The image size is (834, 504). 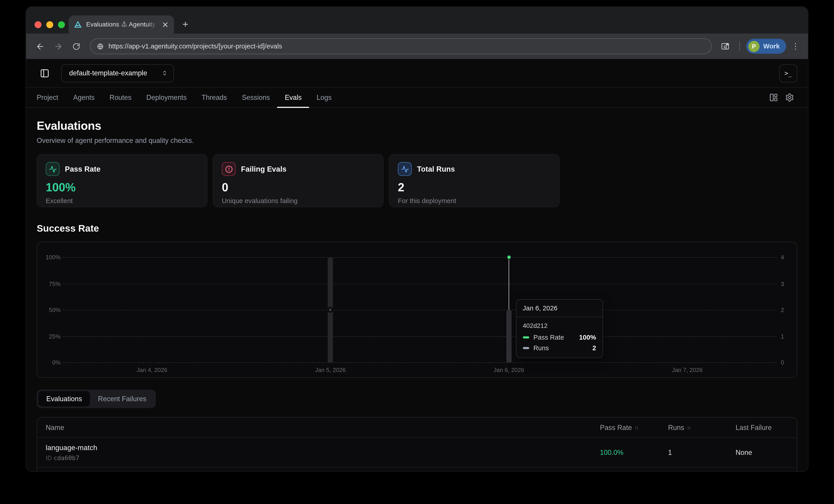 I want to click on tooltip-row-runs: Runs2, so click(x=559, y=348).